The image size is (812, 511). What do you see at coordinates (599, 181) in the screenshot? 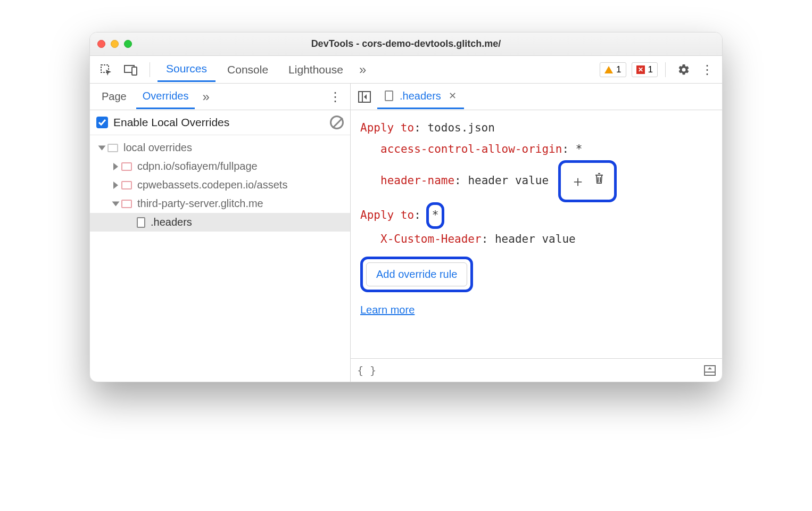
I see `delete-header-icon` at bounding box center [599, 181].